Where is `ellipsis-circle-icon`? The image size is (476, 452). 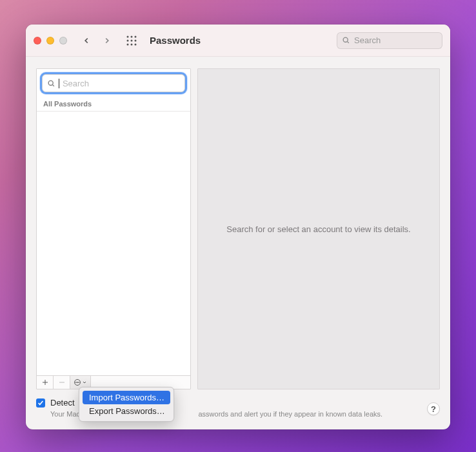 ellipsis-circle-icon is located at coordinates (77, 382).